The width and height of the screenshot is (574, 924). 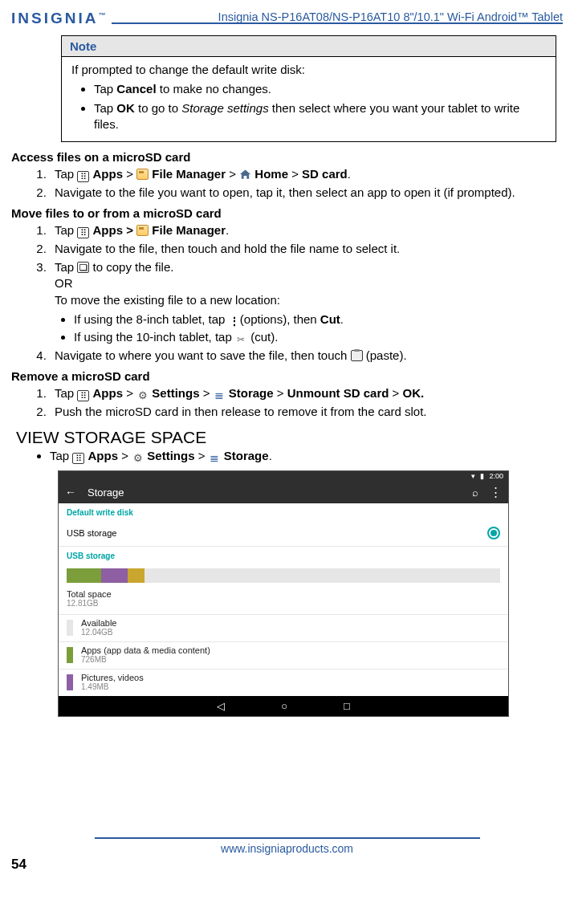 What do you see at coordinates (356, 356) in the screenshot?
I see `paste-icon` at bounding box center [356, 356].